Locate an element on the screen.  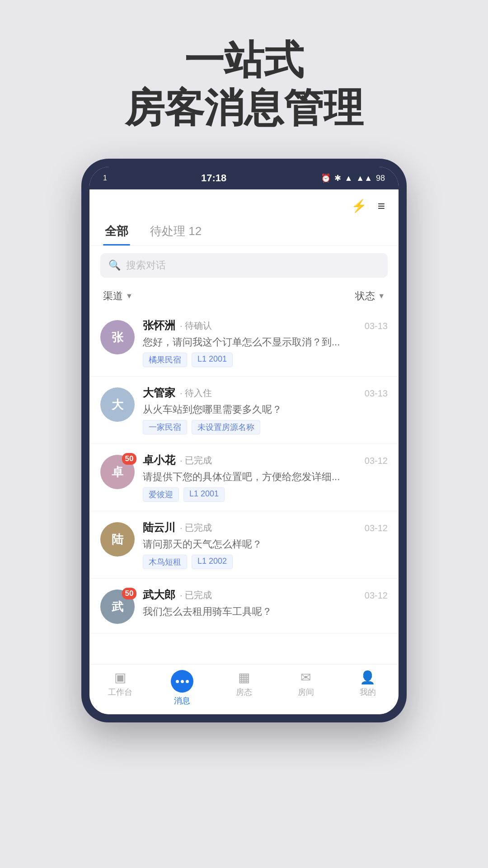
conversation-item: 卓50卓小花· 已完成03-12请提供下您的具体位置吧，方便给您发详细...爱彼… is located at coordinates (244, 477).